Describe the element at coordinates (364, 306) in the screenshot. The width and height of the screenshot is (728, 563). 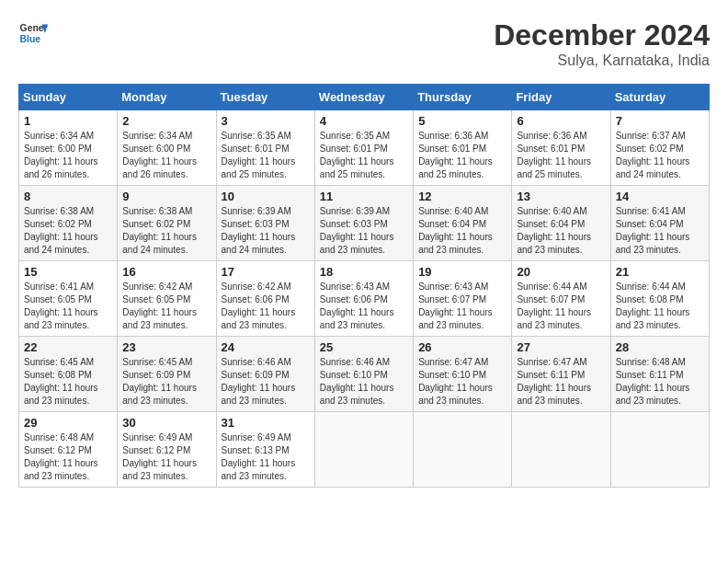
I see `day-info: Sunrise: 6:43 AM Sunset: 6:06 PM Dayligh…` at that location.